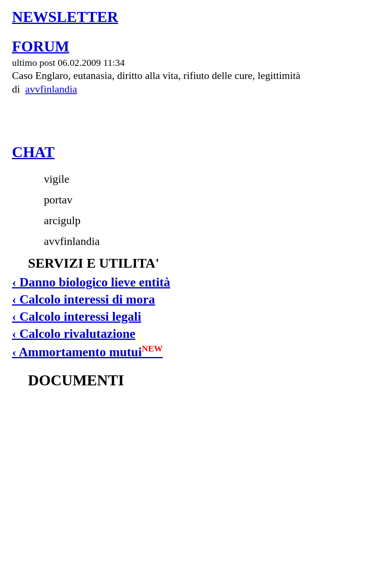 This screenshot has height=588, width=383. Describe the element at coordinates (16, 316) in the screenshot. I see `chevron-icon-3: ‹` at that location.